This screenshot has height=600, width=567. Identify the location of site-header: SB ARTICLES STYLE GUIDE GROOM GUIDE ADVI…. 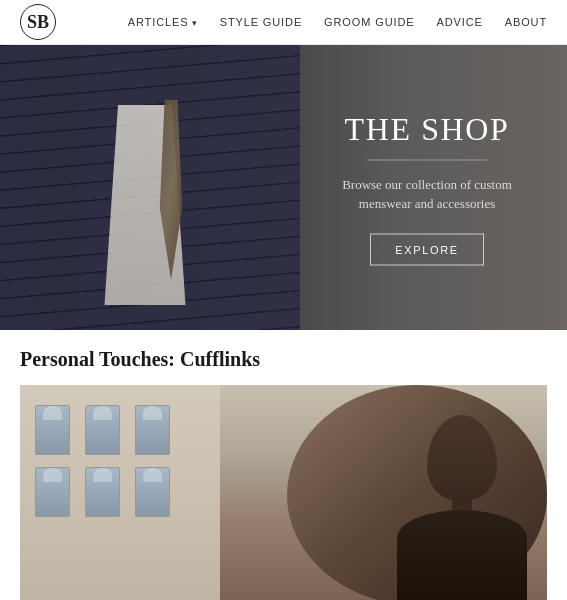
(284, 22).